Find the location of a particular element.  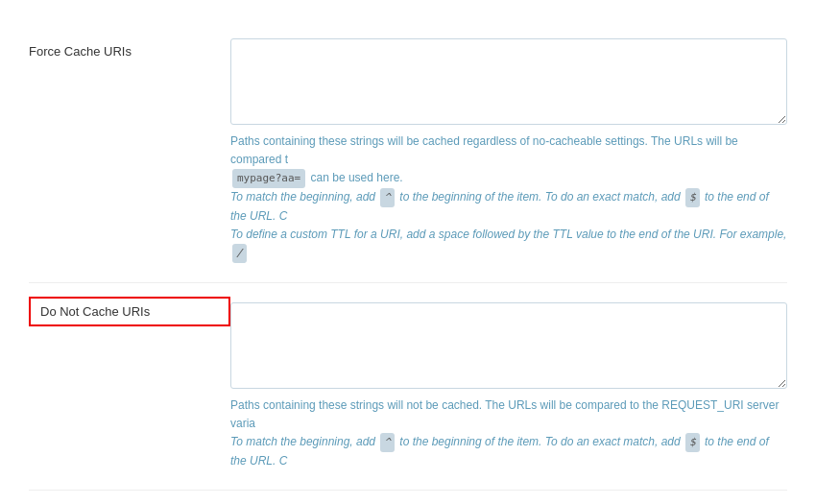

do-not-cache-desc-beginning: To match the beginning, add ^ to the beg… is located at coordinates (499, 451).